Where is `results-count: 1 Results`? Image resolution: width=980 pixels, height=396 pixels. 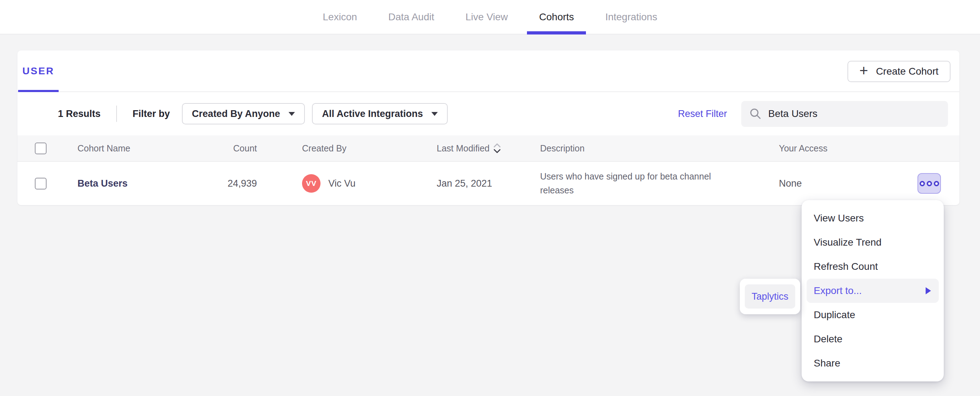
results-count: 1 Results is located at coordinates (79, 114).